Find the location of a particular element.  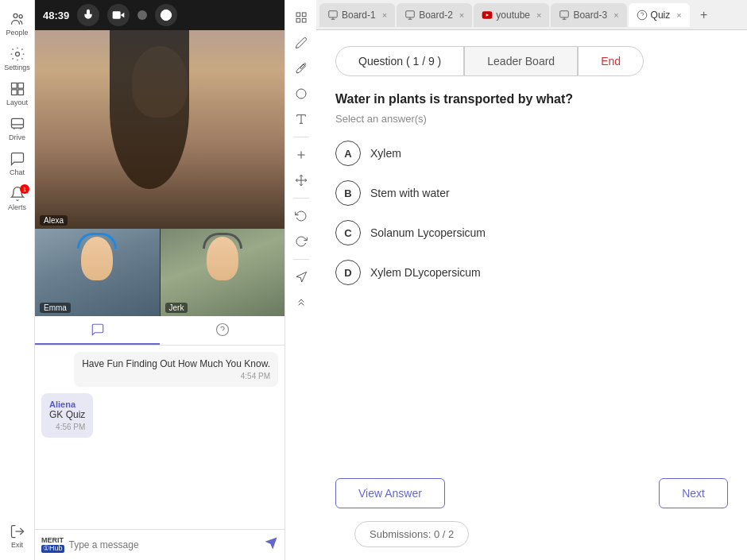

board1-icon is located at coordinates (333, 15).